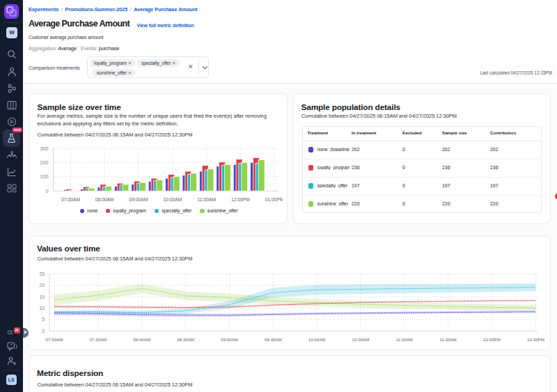 This screenshot has height=392, width=557. What do you see at coordinates (97, 340) in the screenshot?
I see `svg-text: 07:30AM` at bounding box center [97, 340].